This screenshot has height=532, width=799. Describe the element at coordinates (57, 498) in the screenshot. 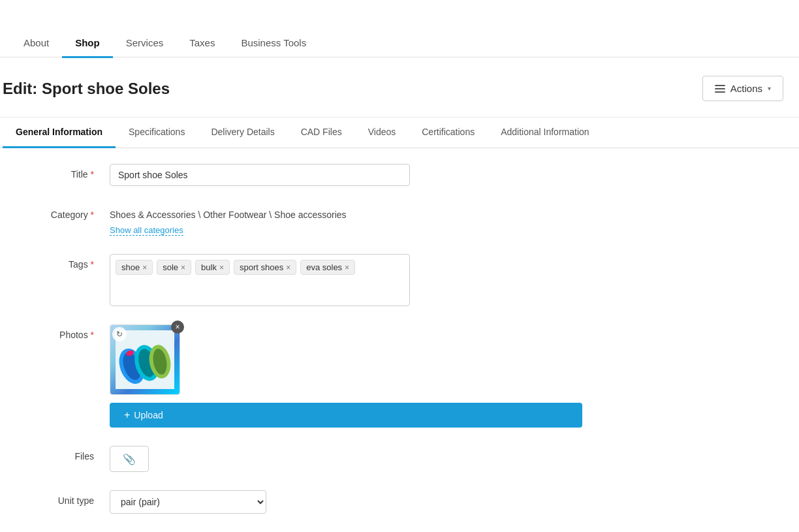

I see `unit-type-label: Unit type` at that location.